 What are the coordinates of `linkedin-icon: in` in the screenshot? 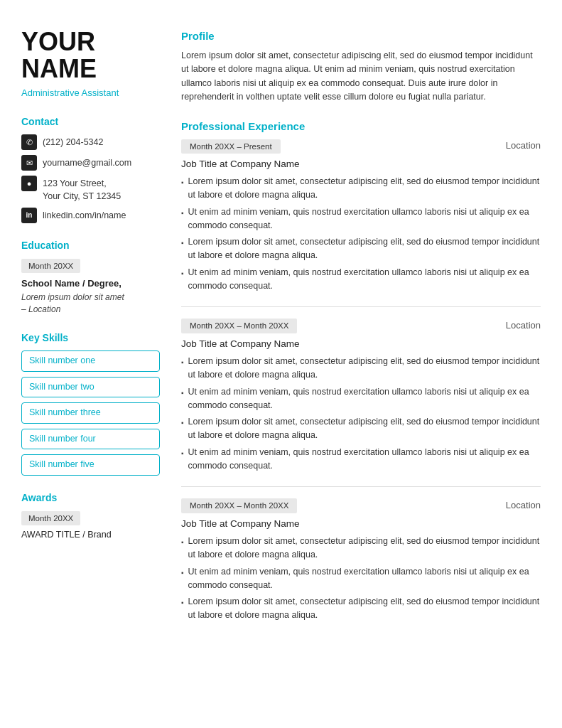 It's located at (29, 215).